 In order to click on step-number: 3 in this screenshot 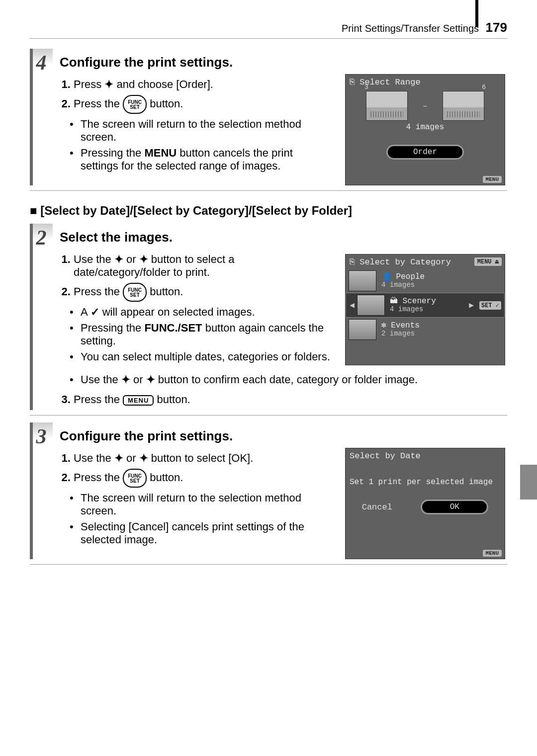, I will do `click(41, 436)`.